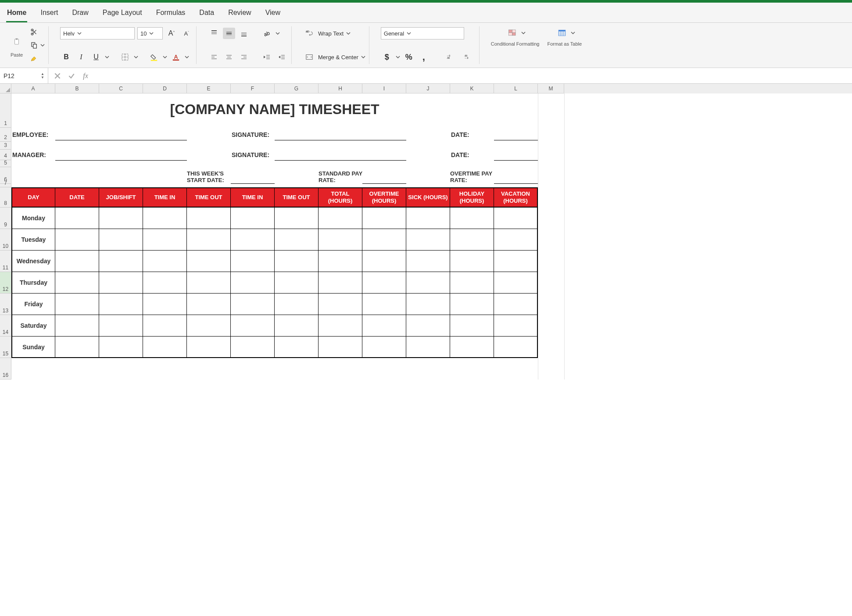 The image size is (852, 616). I want to click on row-header: 4, so click(6, 155).